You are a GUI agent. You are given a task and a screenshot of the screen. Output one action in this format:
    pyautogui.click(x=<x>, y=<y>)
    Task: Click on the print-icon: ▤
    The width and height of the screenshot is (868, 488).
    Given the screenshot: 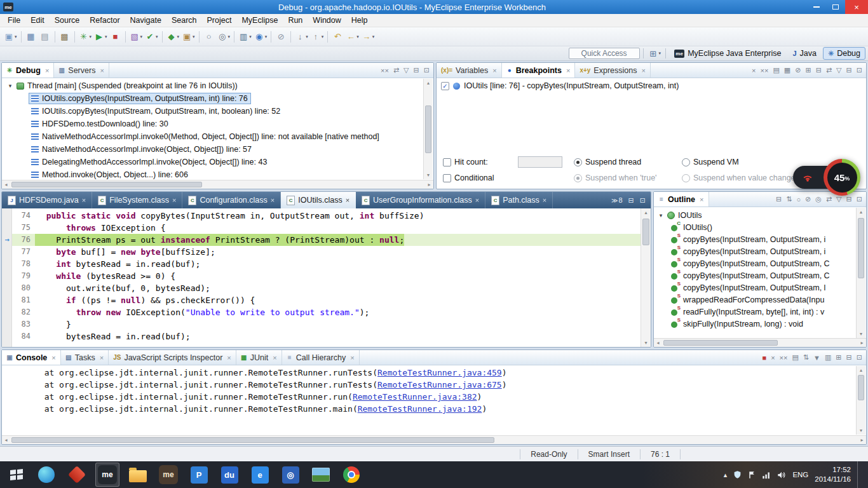 What is the action you would take?
    pyautogui.click(x=45, y=37)
    